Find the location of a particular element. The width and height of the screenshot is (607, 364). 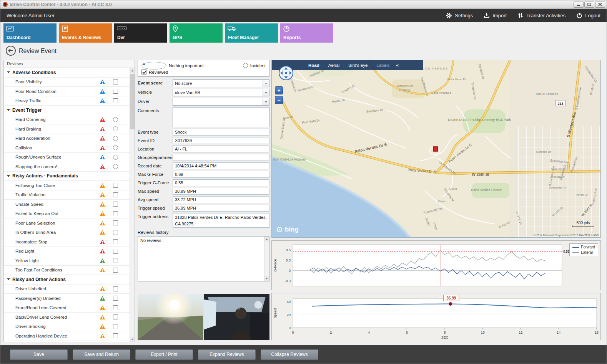

review-item: Failed to Keep an Out is located at coordinates (67, 214).